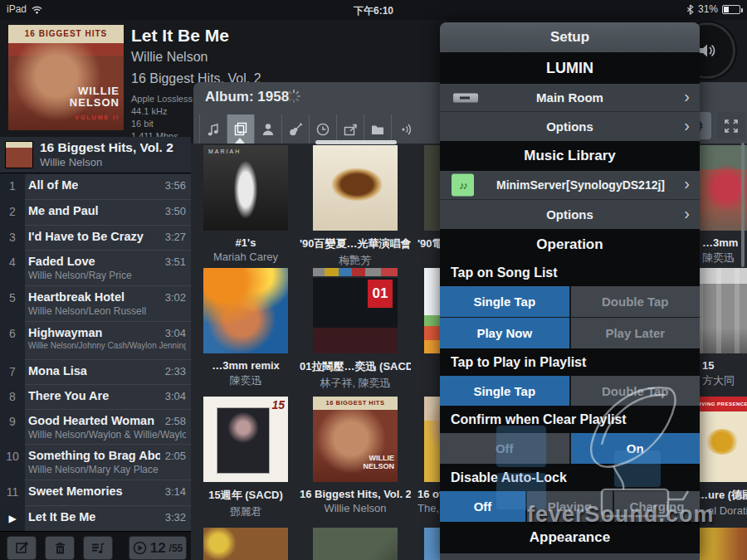  What do you see at coordinates (295, 129) in the screenshot?
I see `tab-composers` at bounding box center [295, 129].